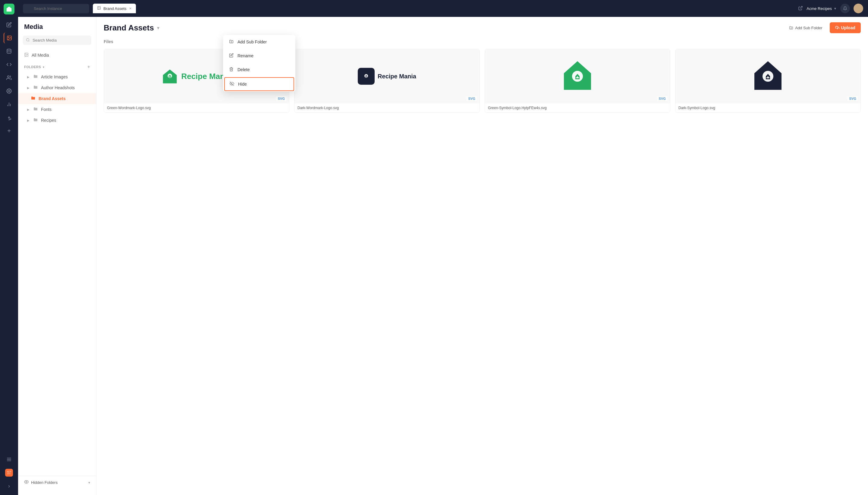 The width and height of the screenshot is (868, 495). I want to click on folder-item-author-headshots: ▶ Author Headshots, so click(57, 88).